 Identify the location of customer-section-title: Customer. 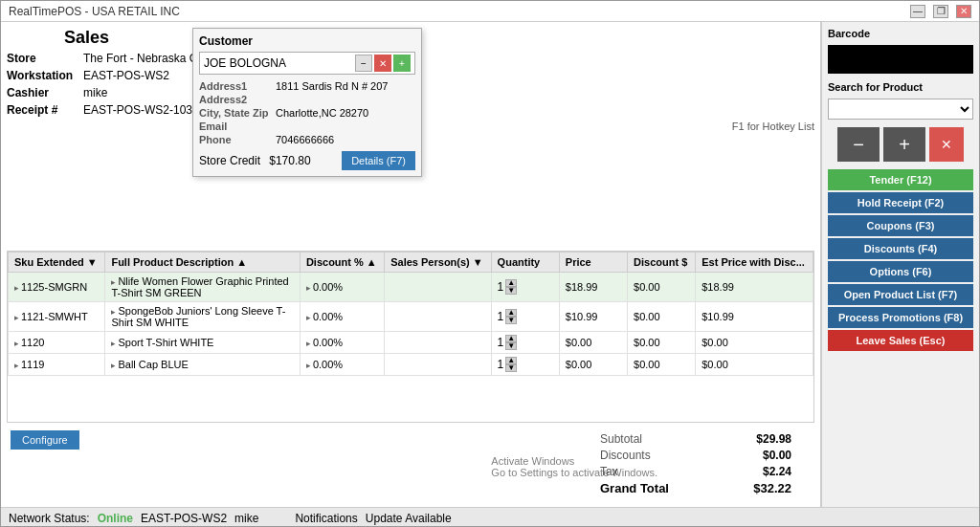
(307, 41).